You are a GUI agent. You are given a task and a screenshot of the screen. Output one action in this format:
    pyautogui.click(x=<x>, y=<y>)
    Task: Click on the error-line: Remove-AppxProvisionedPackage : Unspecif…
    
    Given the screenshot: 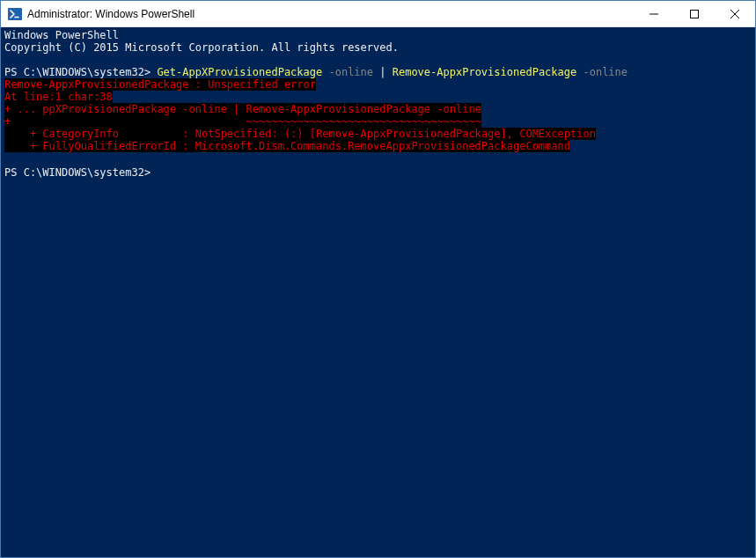 What is the action you would take?
    pyautogui.click(x=378, y=84)
    